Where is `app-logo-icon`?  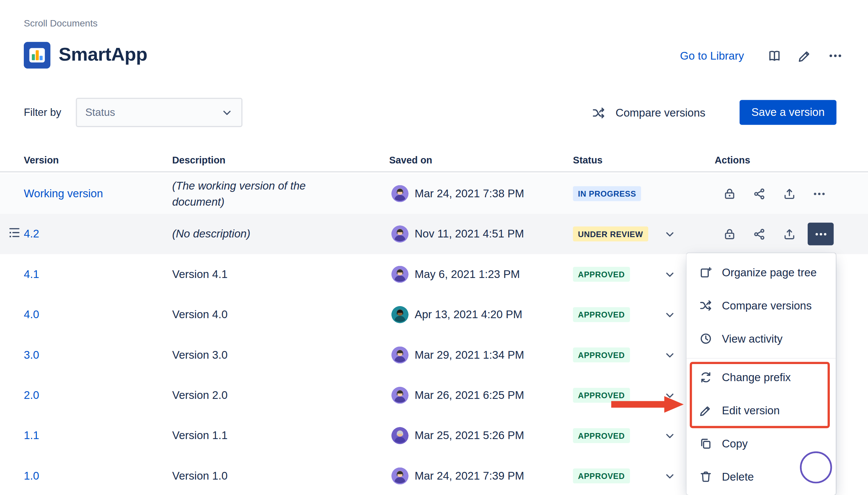 app-logo-icon is located at coordinates (37, 55).